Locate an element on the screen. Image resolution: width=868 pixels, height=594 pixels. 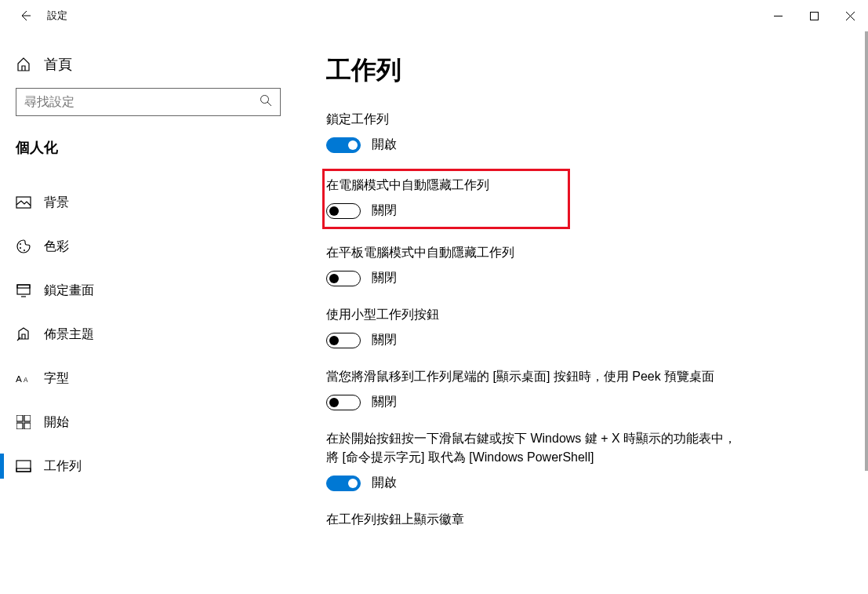
sidebar-item-label: 字型 is located at coordinates (56, 378).